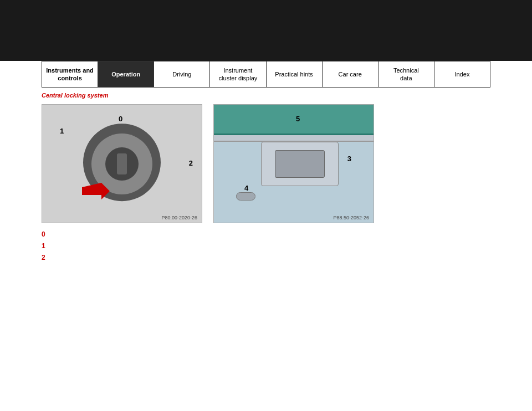  I want to click on diagram-right: 5 3 4 P88.50-2052-26, so click(294, 164).